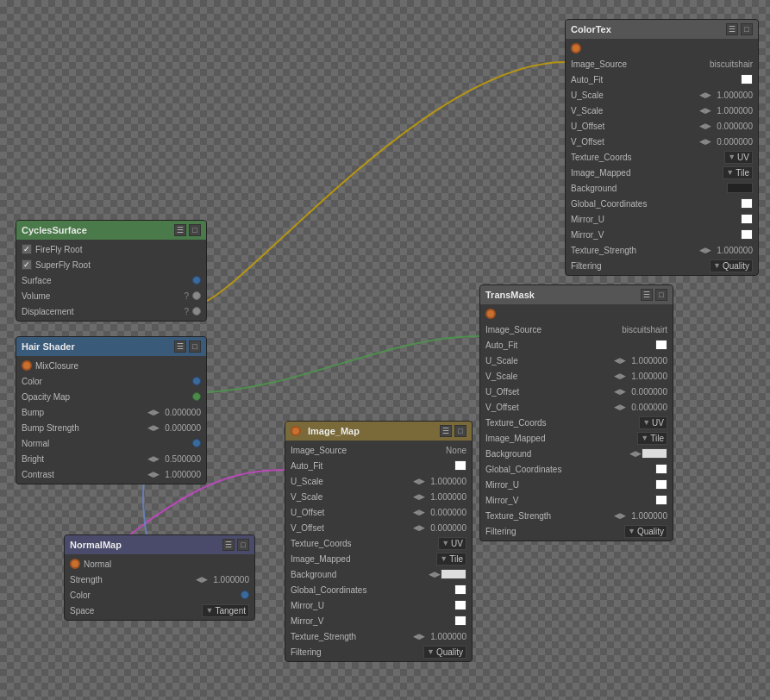 The height and width of the screenshot is (700, 770). I want to click on strength-number: ◀▶ 1.000000, so click(222, 579).